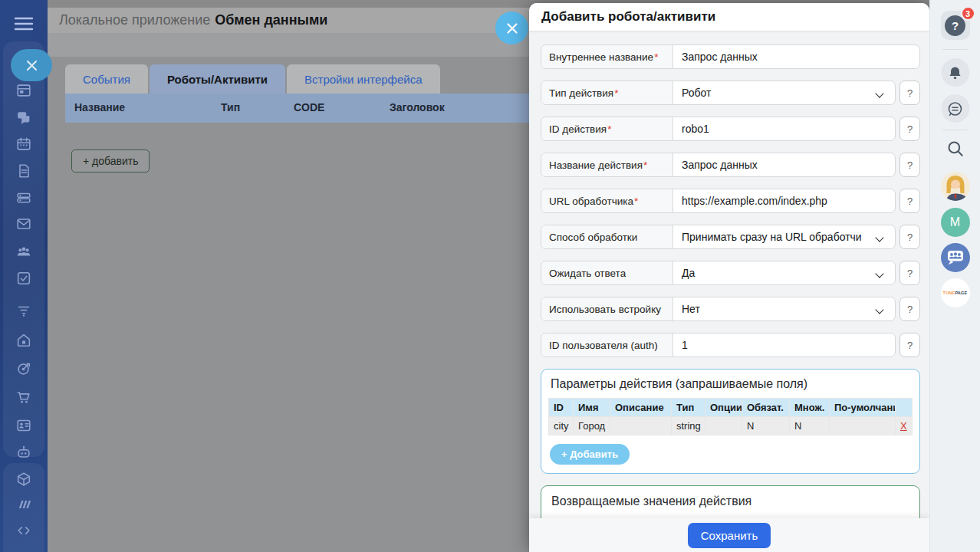 Image resolution: width=980 pixels, height=552 pixels. Describe the element at coordinates (784, 165) in the screenshot. I see `action-name-input: Запрос данных` at that location.